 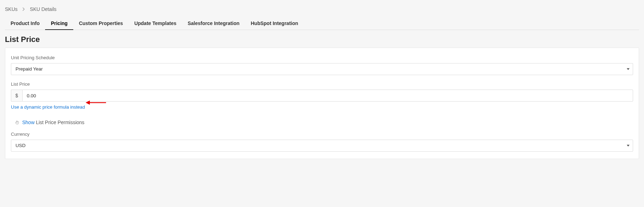 What do you see at coordinates (60, 122) in the screenshot?
I see `permissions-text: List Price Permissions` at bounding box center [60, 122].